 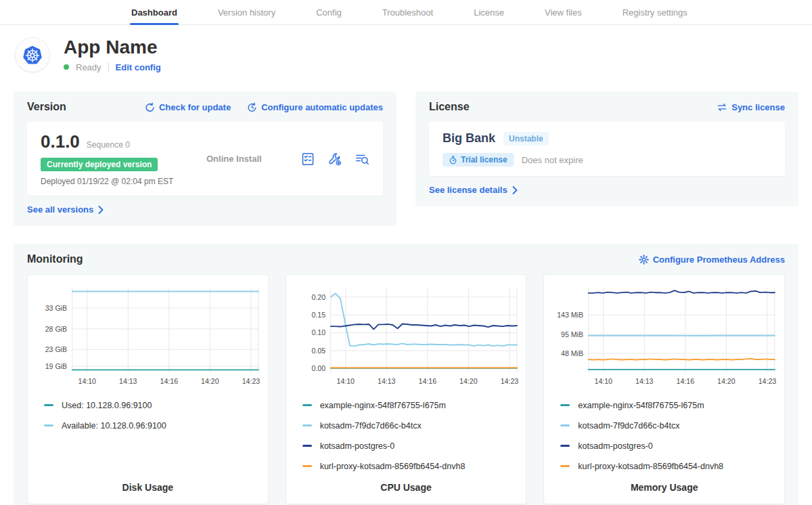 I want to click on chart-canvas: 143 MiB95 MiB48 MiB14:1014:1314:1614:201…, so click(x=664, y=337).